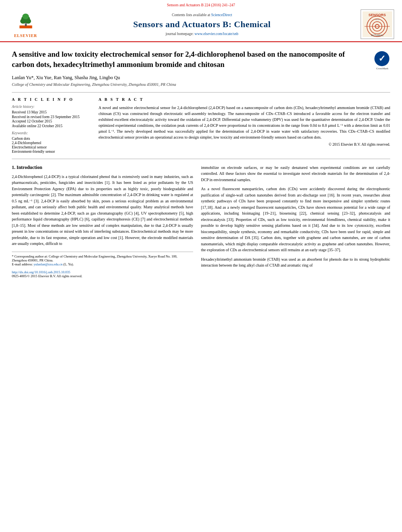 The height and width of the screenshot is (532, 402). What do you see at coordinates (102, 276) in the screenshot?
I see `issn-line: 0925-4005/© 2015 Elsevier B.V. All right…` at bounding box center [102, 276].